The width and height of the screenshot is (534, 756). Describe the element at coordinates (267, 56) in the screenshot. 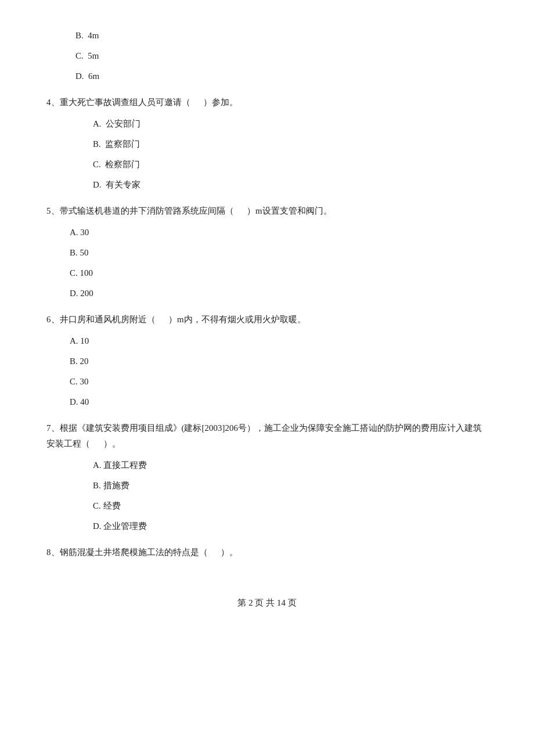

I see `partial-options-top: B. 4m C. 5m D. 6m` at that location.